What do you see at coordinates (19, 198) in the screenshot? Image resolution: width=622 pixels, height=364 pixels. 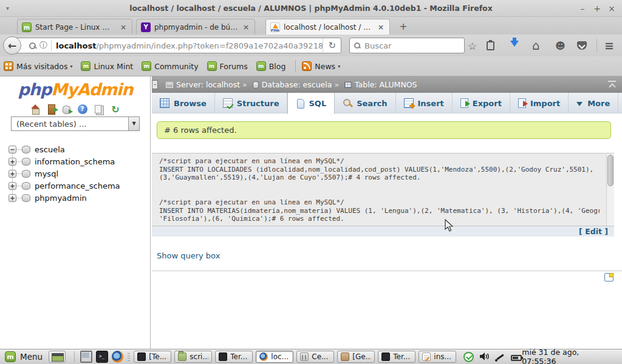 I see `tree-dash` at bounding box center [19, 198].